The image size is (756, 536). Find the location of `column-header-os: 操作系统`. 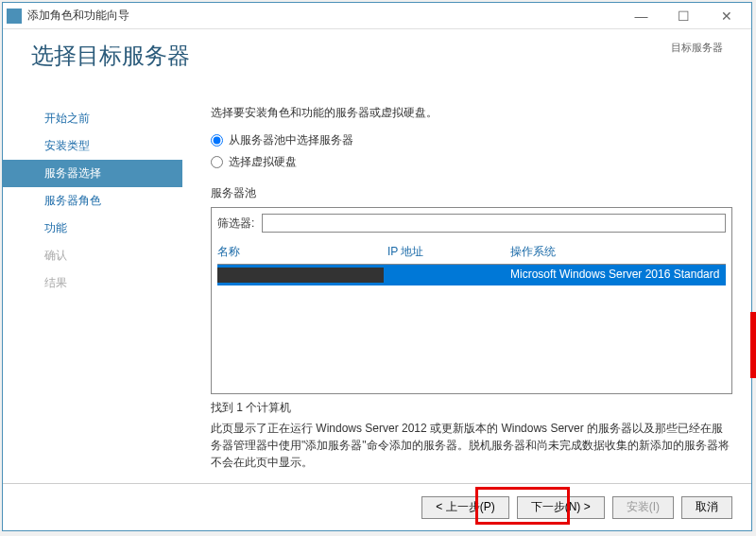

column-header-os: 操作系统 is located at coordinates (618, 251).